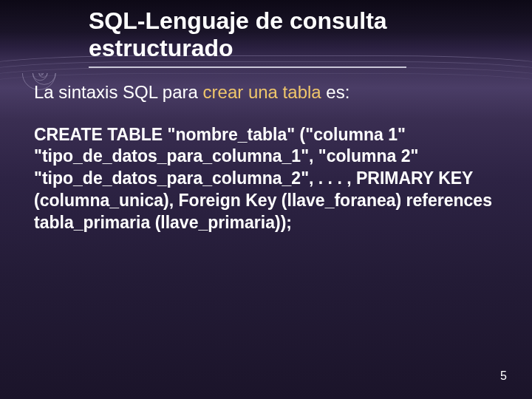 The height and width of the screenshot is (399, 532). Describe the element at coordinates (238, 21) in the screenshot. I see `title-line-1: SQL-Lenguaje de consulta` at that location.